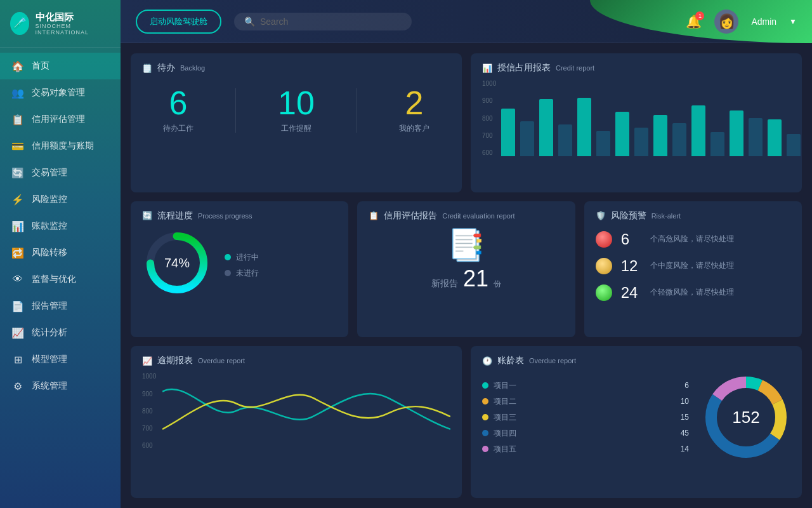  What do you see at coordinates (585, 450) in the screenshot?
I see `aging-name: 项目五` at bounding box center [585, 450].